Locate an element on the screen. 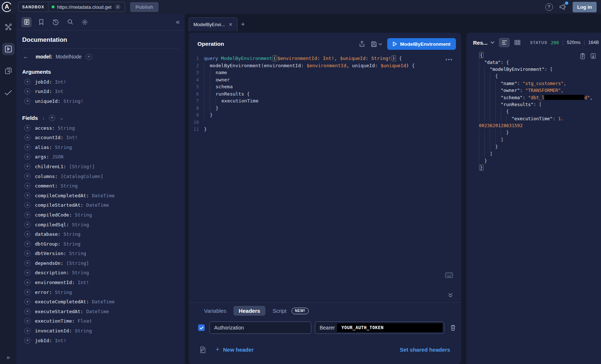  field-row: +compileStartedAt:DateTime is located at coordinates (100, 206).